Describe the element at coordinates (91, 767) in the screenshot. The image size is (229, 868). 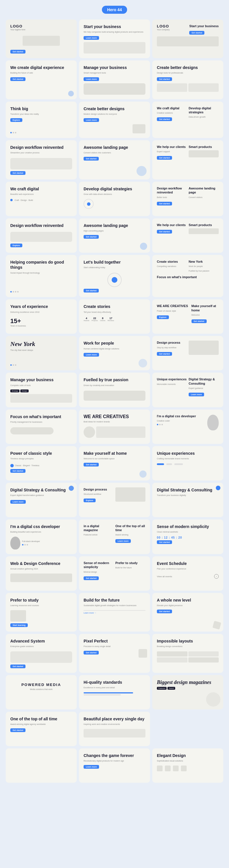
I see `card-btn-58: Learn more` at that location.